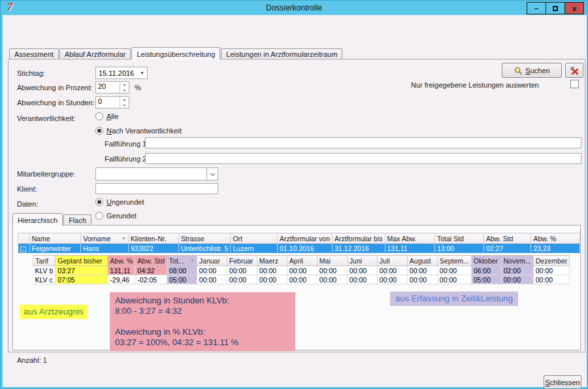  What do you see at coordinates (302, 271) in the screenshot?
I see `detail-table-row: KLV b03:27131,1104:3208:0000:0000:0000:0…` at bounding box center [302, 271].